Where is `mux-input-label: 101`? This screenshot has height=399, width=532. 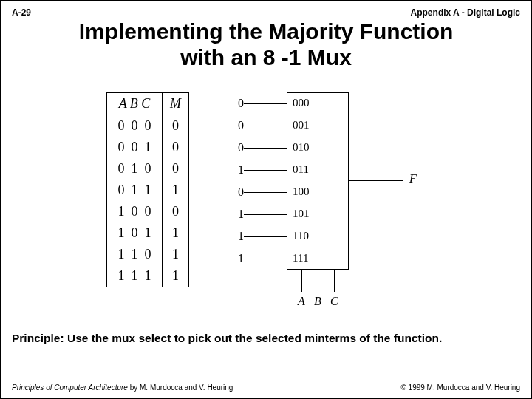
mux-input-label: 101 is located at coordinates (301, 214).